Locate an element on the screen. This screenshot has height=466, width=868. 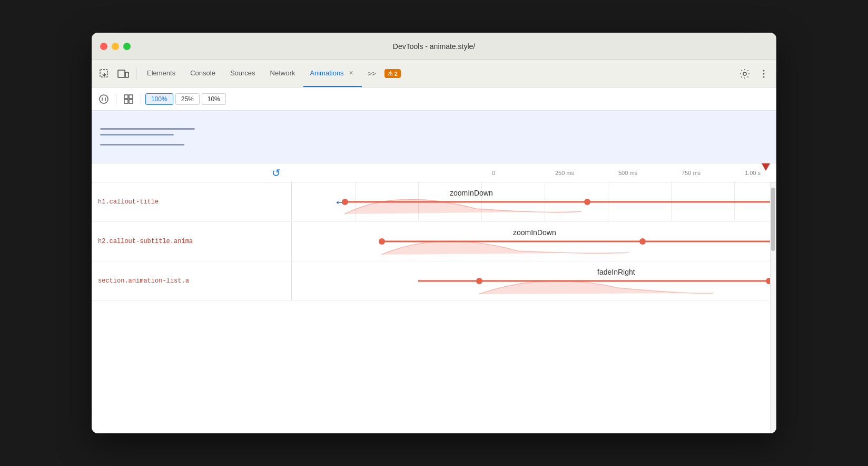
anim-row-2: h2.callout-subtitle.anima is located at coordinates (434, 241).